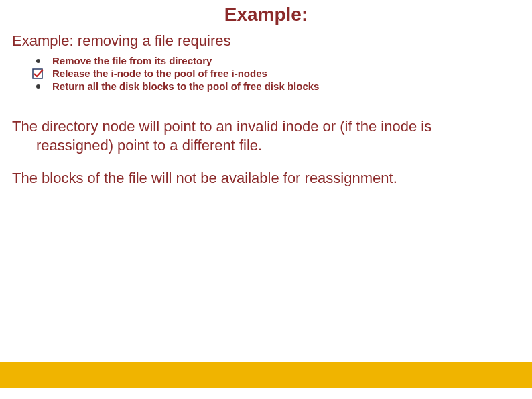 Image resolution: width=532 pixels, height=399 pixels. What do you see at coordinates (132, 60) in the screenshot?
I see `bullet-text: Remove the file from its directory` at bounding box center [132, 60].